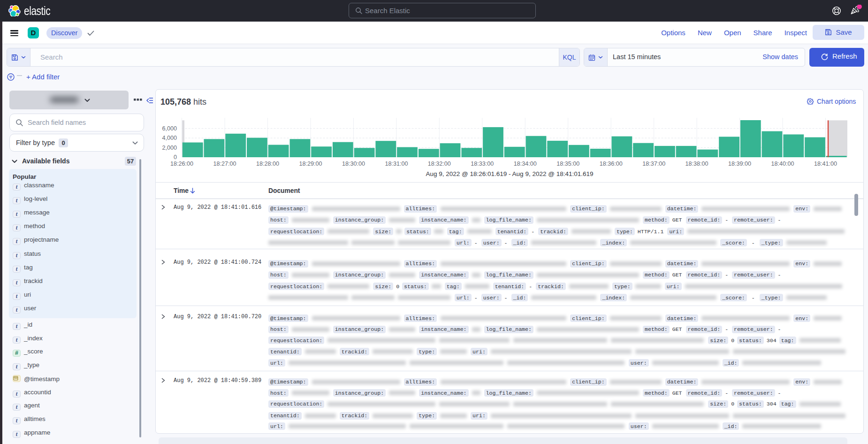 The height and width of the screenshot is (444, 868). What do you see at coordinates (267, 164) in the screenshot?
I see `svg-text: 18:28:00` at bounding box center [267, 164].